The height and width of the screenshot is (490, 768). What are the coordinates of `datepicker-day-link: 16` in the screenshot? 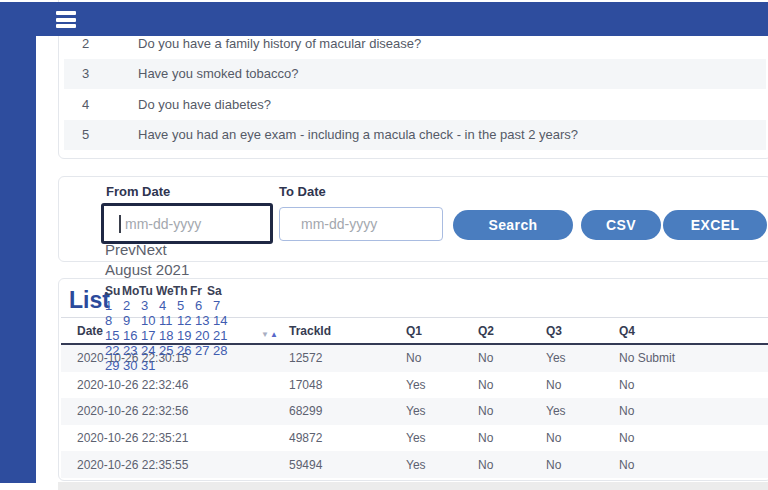 It's located at (132, 336).